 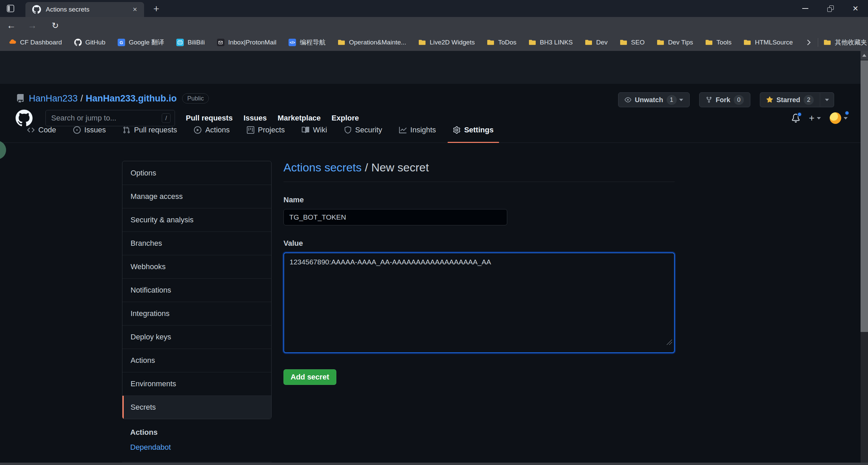 What do you see at coordinates (768, 42) in the screenshot?
I see `bookmark-folder-htmlsource: HTMLSource` at bounding box center [768, 42].